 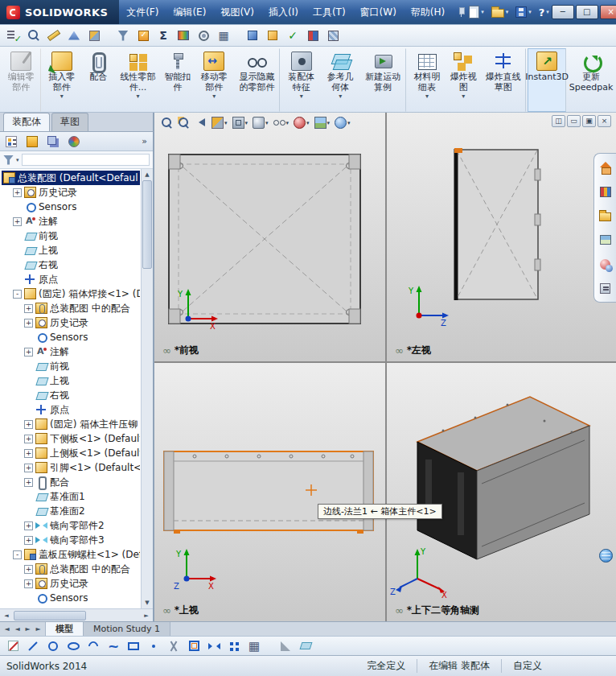 I want to click on tree-item: + 配合, so click(x=71, y=482).